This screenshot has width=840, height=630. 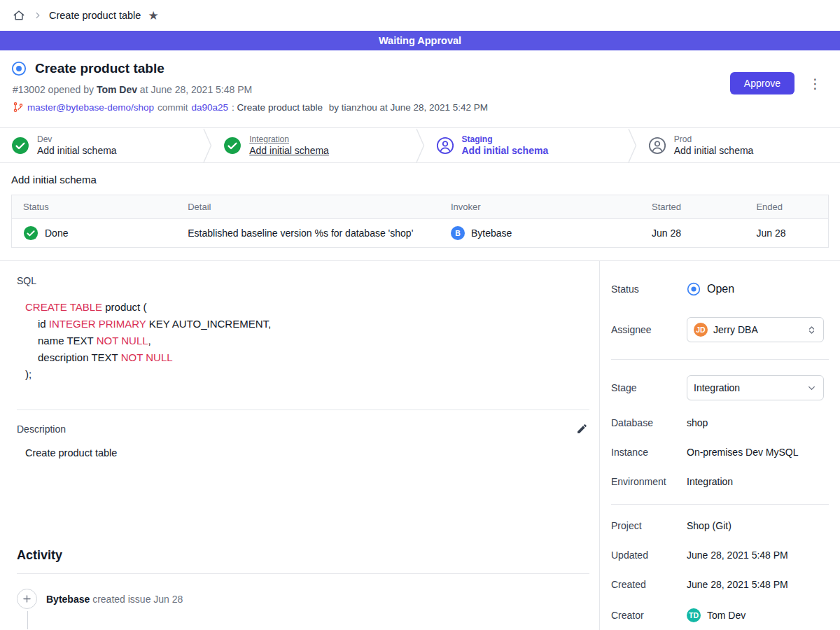 I want to click on assignee-value: Jerry DBA, so click(x=736, y=330).